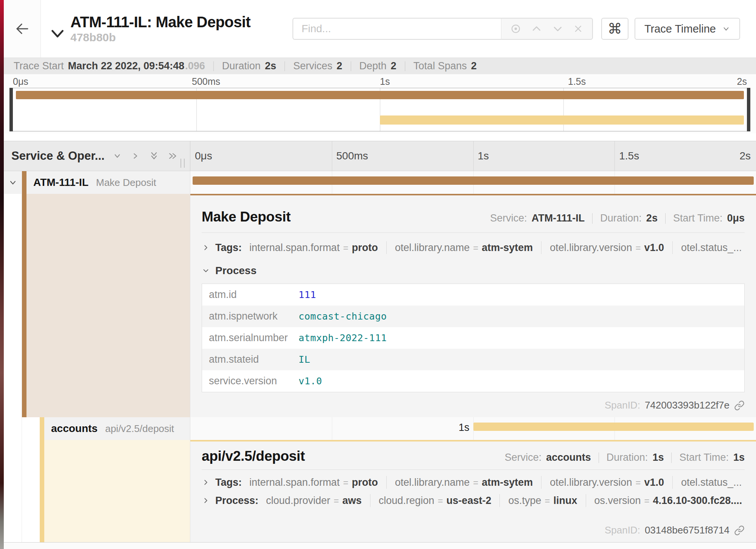 The width and height of the screenshot is (756, 549). I want to click on process-row: atm.id 111, so click(473, 295).